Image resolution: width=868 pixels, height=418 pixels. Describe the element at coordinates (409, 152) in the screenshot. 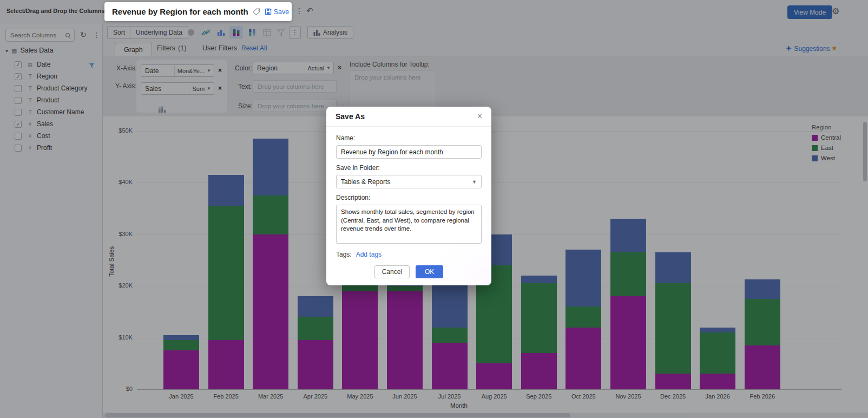

I see `name-input` at that location.